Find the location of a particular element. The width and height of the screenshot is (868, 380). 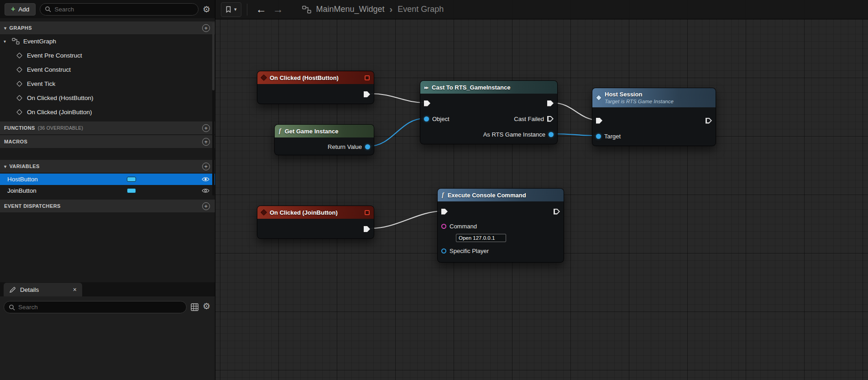

as-rts-game-instance-pin is located at coordinates (551, 134).